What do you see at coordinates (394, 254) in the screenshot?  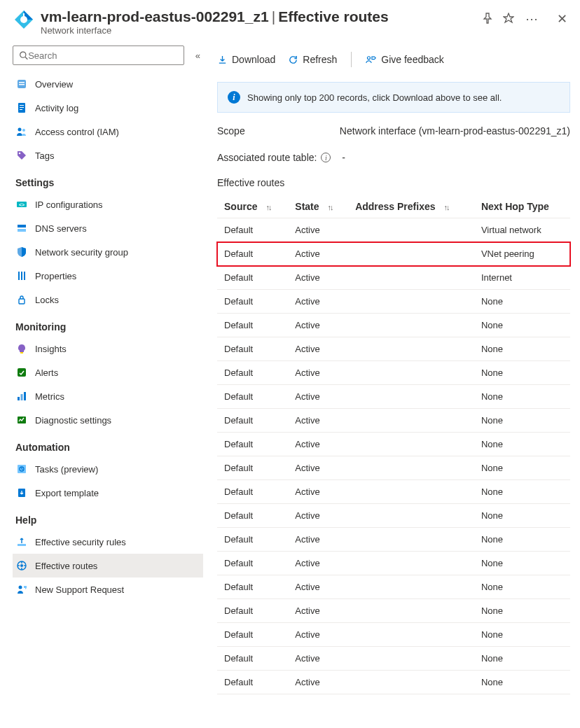 I see `table-row: DefaultActiveVNet peering` at bounding box center [394, 254].